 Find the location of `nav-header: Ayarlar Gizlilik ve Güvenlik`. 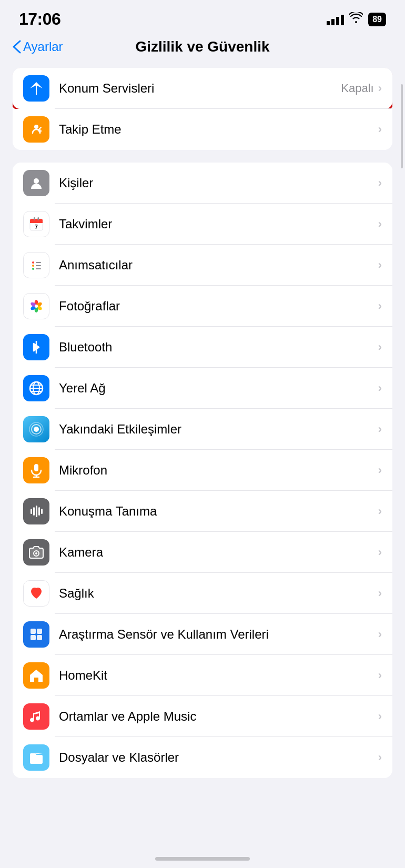

nav-header: Ayarlar Gizlilik ve Güvenlik is located at coordinates (202, 49).